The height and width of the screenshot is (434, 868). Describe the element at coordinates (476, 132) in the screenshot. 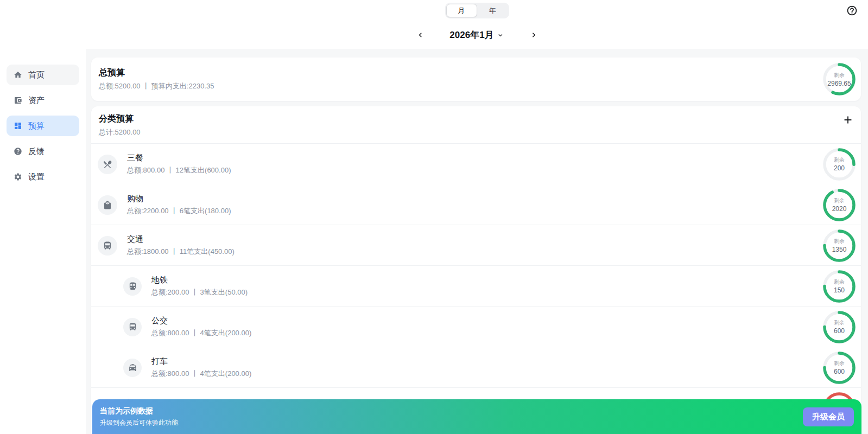

I see `category-card-subtitle: 总计:5200.00` at that location.